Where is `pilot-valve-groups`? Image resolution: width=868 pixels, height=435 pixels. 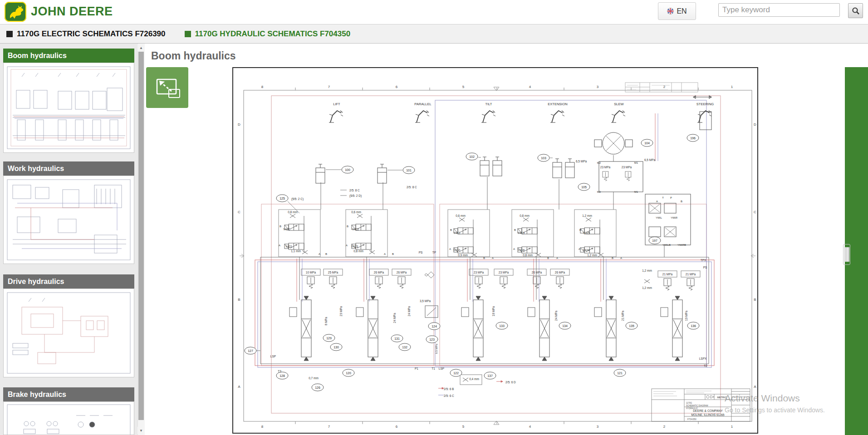 pilot-valve-groups is located at coordinates (447, 233).